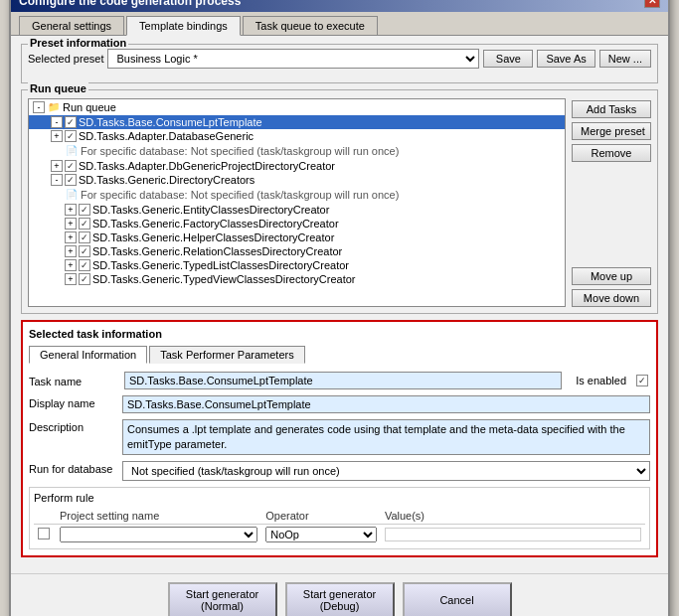  What do you see at coordinates (57, 136) in the screenshot?
I see `expand-icon-2: +` at bounding box center [57, 136].